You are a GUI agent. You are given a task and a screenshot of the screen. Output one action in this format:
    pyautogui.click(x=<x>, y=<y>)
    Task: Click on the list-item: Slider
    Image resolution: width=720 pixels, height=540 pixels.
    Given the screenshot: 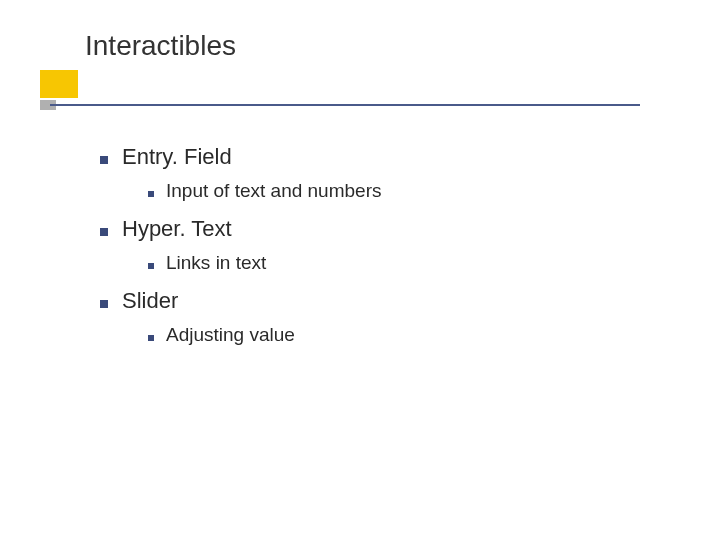 What is the action you would take?
    pyautogui.click(x=370, y=301)
    